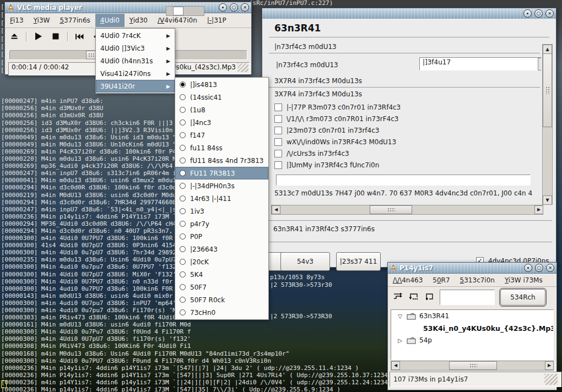  What do you see at coordinates (221, 173) in the screenshot?
I see `equalizer-menu-item: FU11 7R3813` at bounding box center [221, 173].